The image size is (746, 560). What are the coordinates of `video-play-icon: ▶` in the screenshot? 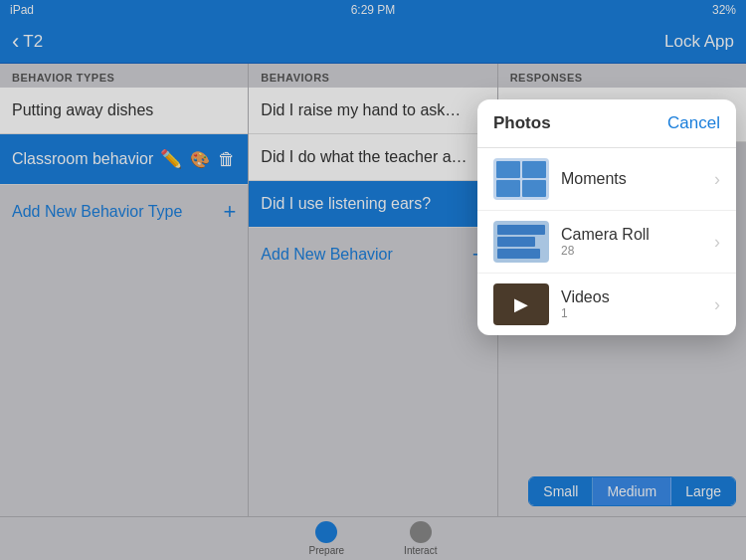 It's located at (521, 304).